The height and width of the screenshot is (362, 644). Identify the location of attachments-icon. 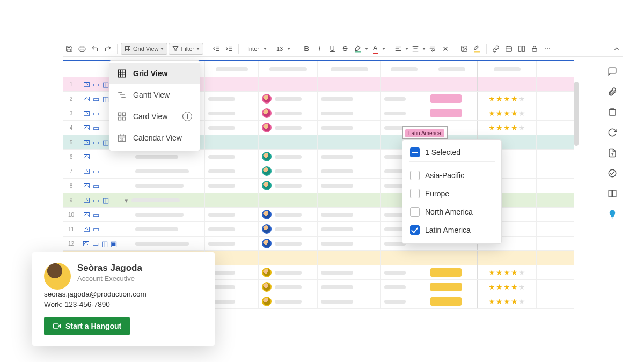
(612, 92).